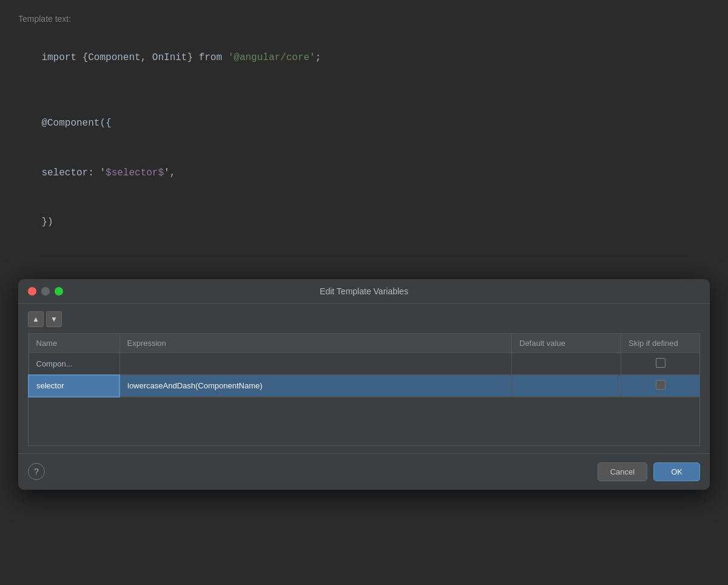  I want to click on skip-checkbox-checked, so click(661, 385).